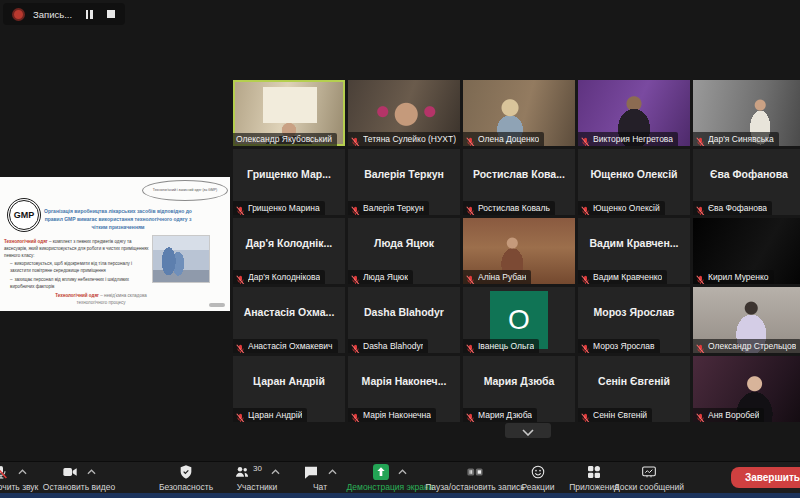  Describe the element at coordinates (57, 14) in the screenshot. I see `recording-label: Запись...` at that location.